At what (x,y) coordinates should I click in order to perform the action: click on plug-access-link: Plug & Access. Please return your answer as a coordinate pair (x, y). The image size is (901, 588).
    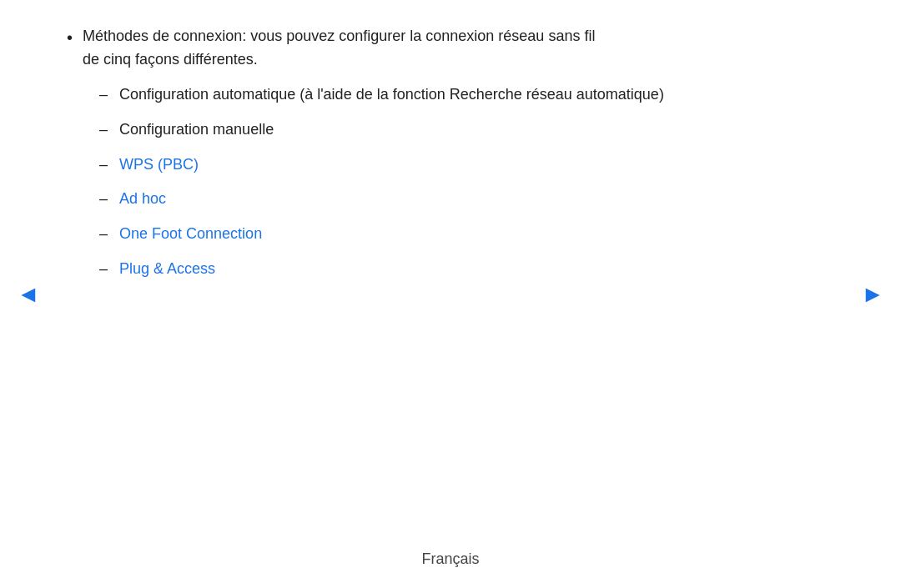
    Looking at the image, I should click on (167, 269).